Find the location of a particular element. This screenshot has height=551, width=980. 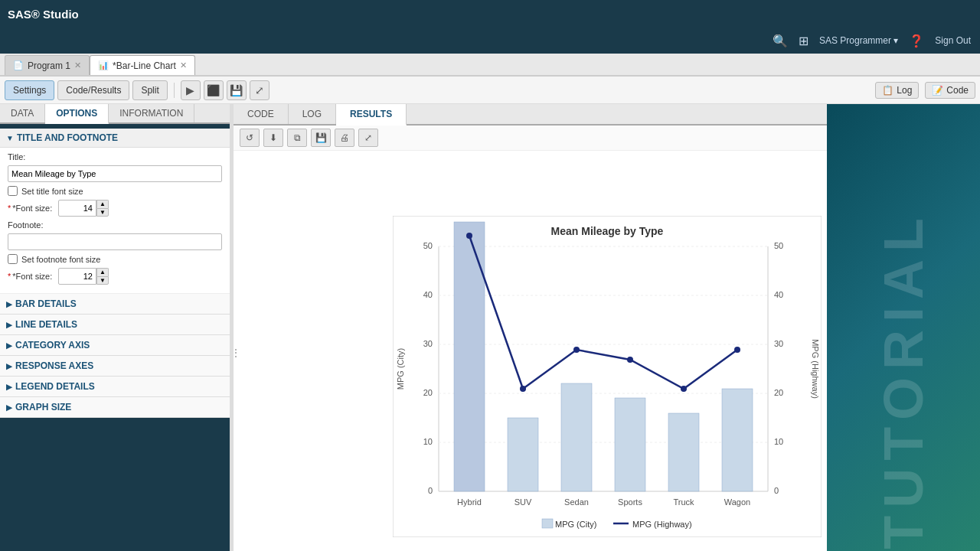

set-footnote-font-size-row: Set footnote font size is located at coordinates (115, 259).